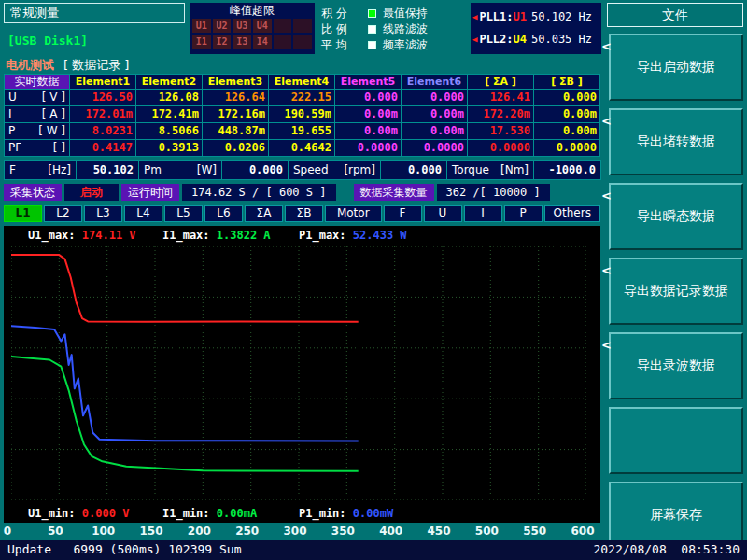 The width and height of the screenshot is (747, 560). What do you see at coordinates (484, 214) in the screenshot?
I see `tab-i: I` at bounding box center [484, 214].